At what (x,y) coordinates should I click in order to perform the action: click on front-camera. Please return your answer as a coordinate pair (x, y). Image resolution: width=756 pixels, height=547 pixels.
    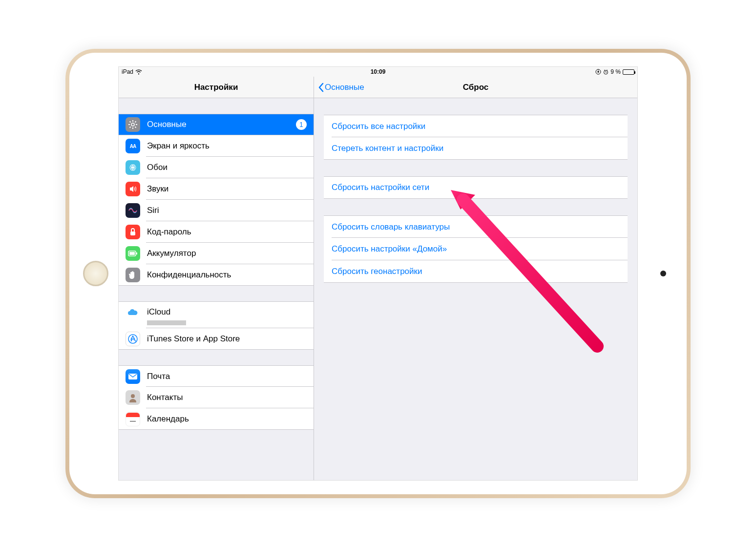
    Looking at the image, I should click on (663, 274).